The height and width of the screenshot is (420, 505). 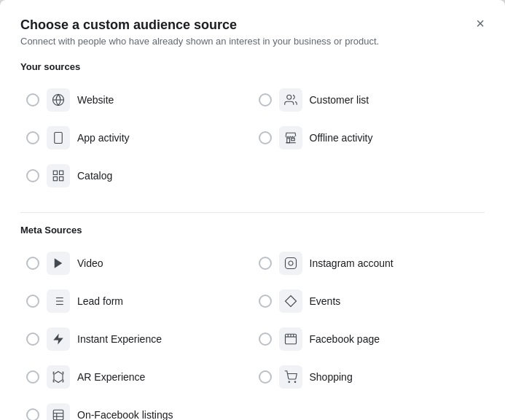 I want to click on option-lead-form: Lead form, so click(x=137, y=301).